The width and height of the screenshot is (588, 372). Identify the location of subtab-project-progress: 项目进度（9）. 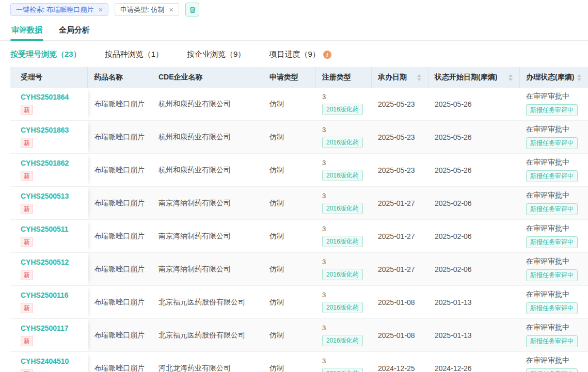
(300, 55).